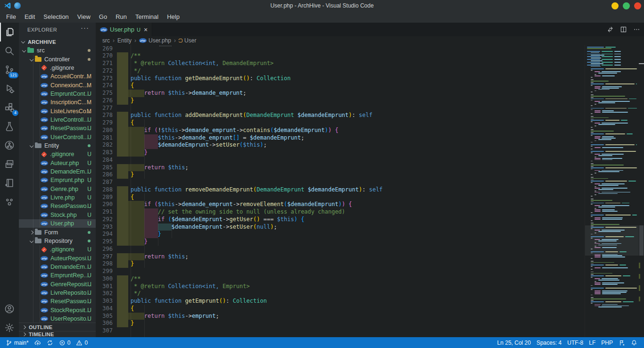  Describe the element at coordinates (340, 86) in the screenshot. I see `code-line-274: 274 {` at that location.